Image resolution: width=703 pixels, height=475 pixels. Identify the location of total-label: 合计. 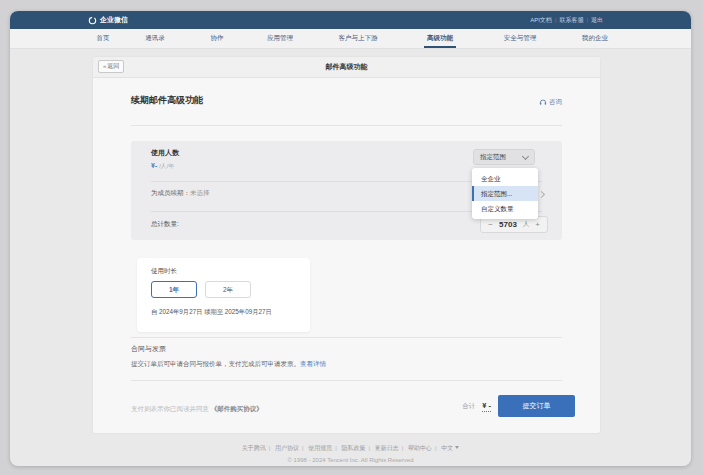
(468, 406).